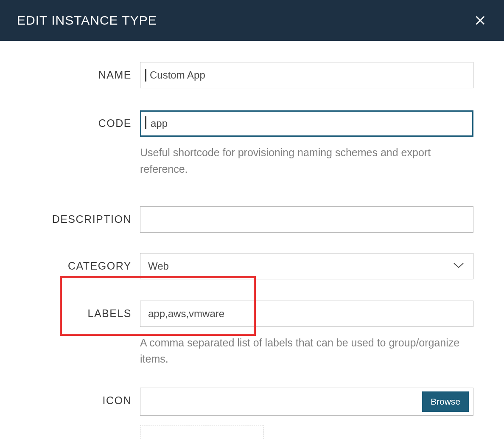 The height and width of the screenshot is (439, 504). What do you see at coordinates (307, 161) in the screenshot?
I see `code-helper-text: Useful shortcode for provisioning naming…` at bounding box center [307, 161].